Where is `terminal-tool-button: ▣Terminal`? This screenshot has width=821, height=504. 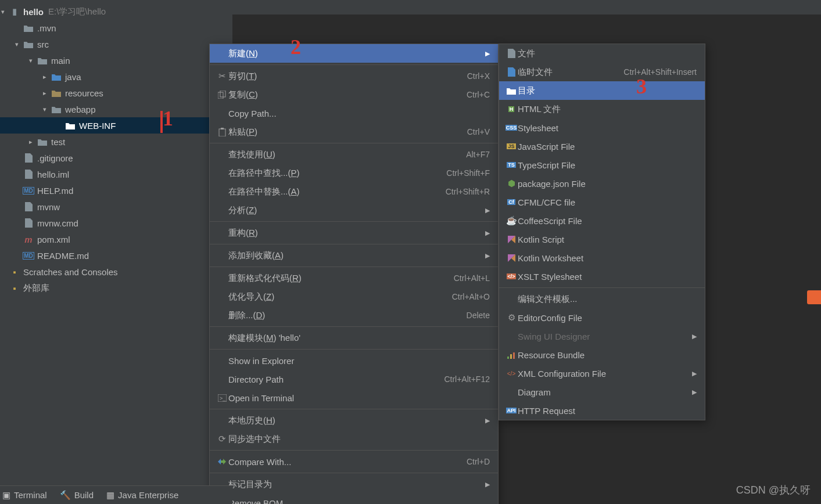 terminal-tool-button: ▣Terminal is located at coordinates (24, 495).